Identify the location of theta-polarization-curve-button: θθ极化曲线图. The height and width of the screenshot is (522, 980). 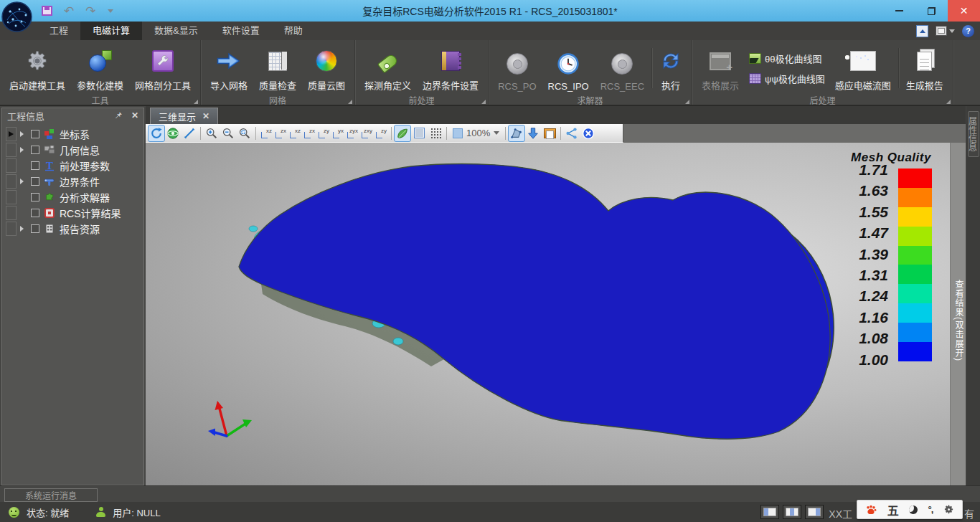
(787, 59).